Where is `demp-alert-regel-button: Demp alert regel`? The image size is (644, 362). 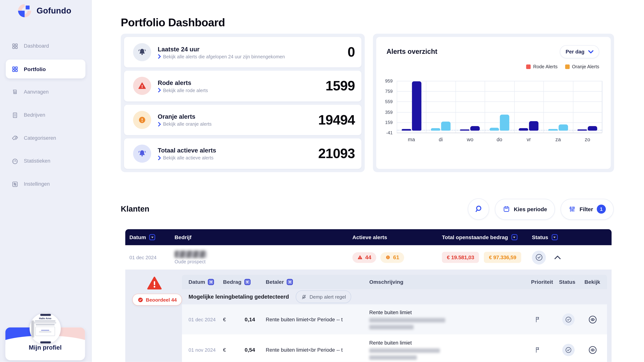 demp-alert-regel-button: Demp alert regel is located at coordinates (324, 296).